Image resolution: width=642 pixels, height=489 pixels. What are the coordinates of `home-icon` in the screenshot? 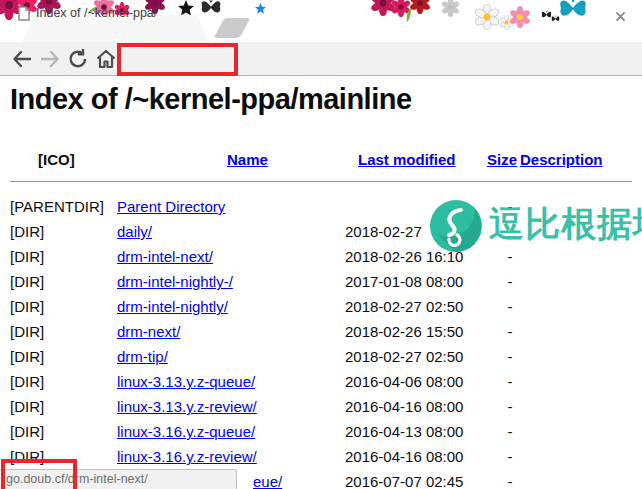 It's located at (106, 59).